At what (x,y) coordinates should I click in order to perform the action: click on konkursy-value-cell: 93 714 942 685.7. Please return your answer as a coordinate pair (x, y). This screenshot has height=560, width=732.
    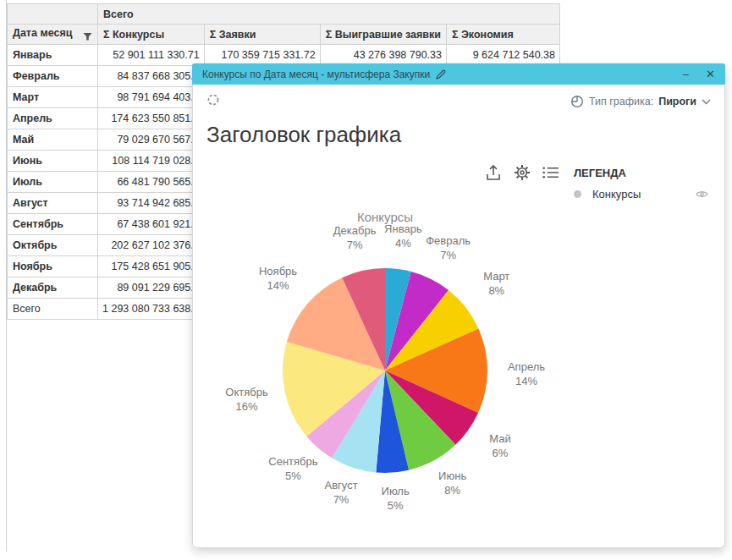
    Looking at the image, I should click on (151, 203).